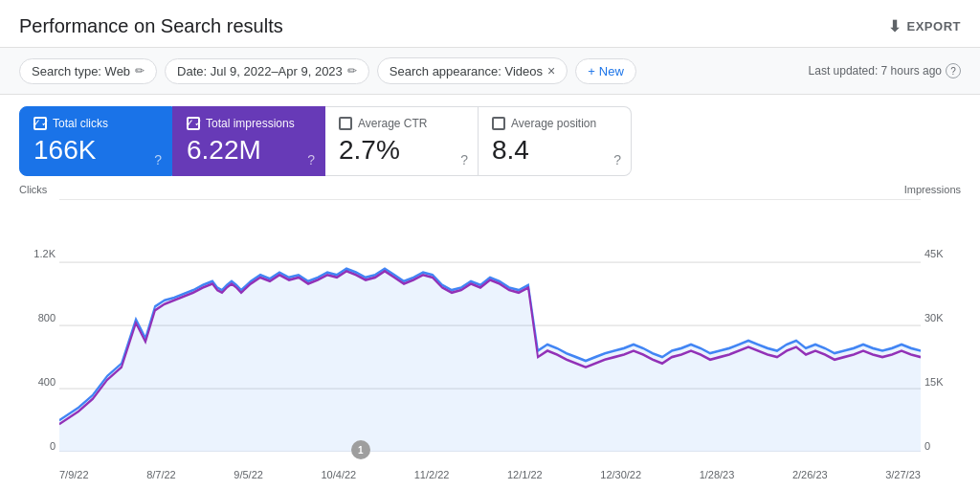 Image resolution: width=980 pixels, height=490 pixels. What do you see at coordinates (140, 71) in the screenshot?
I see `edit-icon: ✏` at bounding box center [140, 71].